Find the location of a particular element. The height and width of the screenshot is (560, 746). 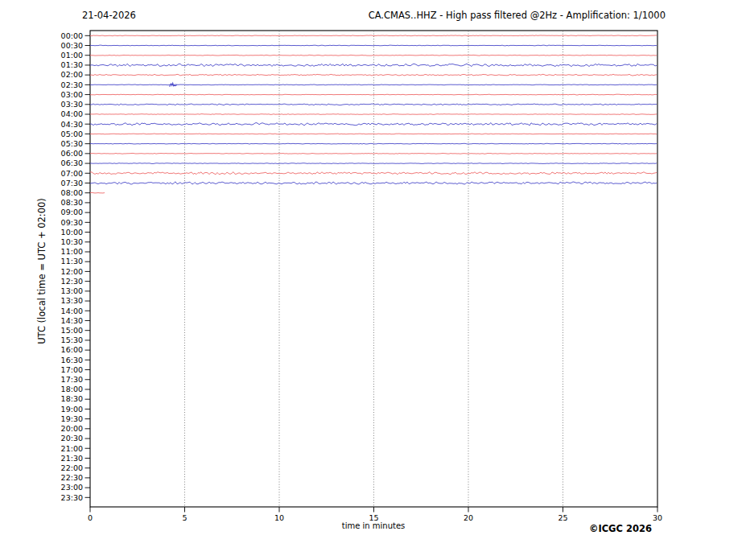

y-tick-label: 05:30 is located at coordinates (72, 143).